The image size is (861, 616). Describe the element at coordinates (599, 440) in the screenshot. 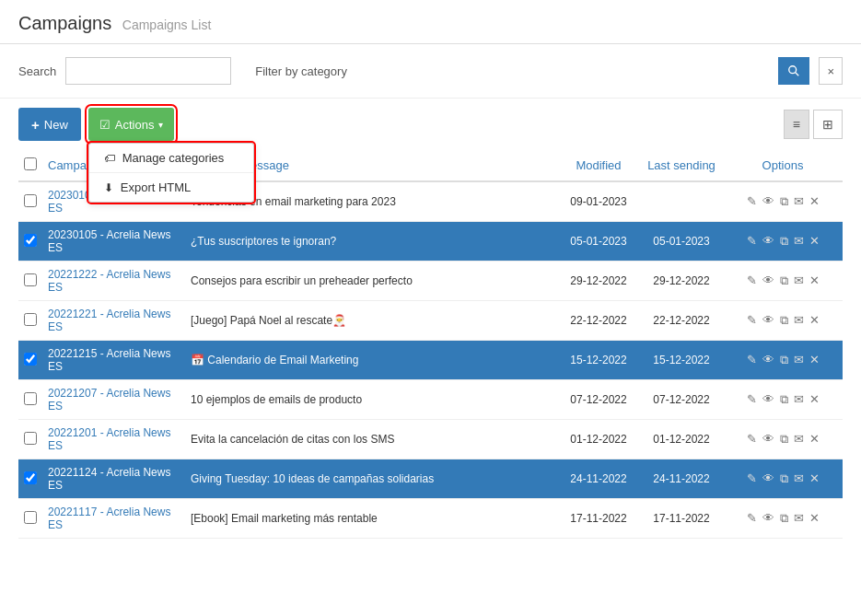

I see `modified-date-cell: 01-12-2022` at that location.